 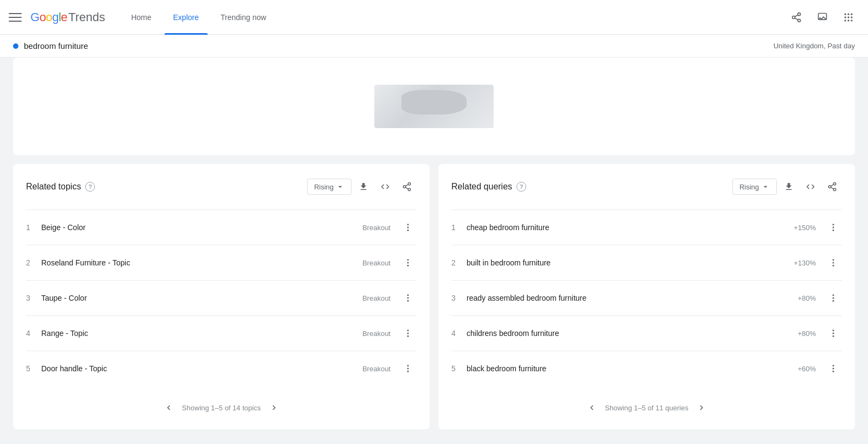 What do you see at coordinates (789, 187) in the screenshot?
I see `queries-download-button` at bounding box center [789, 187].